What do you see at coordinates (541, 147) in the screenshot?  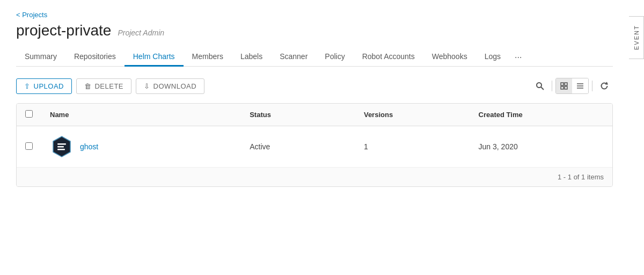 I see `created-time-cell: Jun 3, 2020` at bounding box center [541, 147].